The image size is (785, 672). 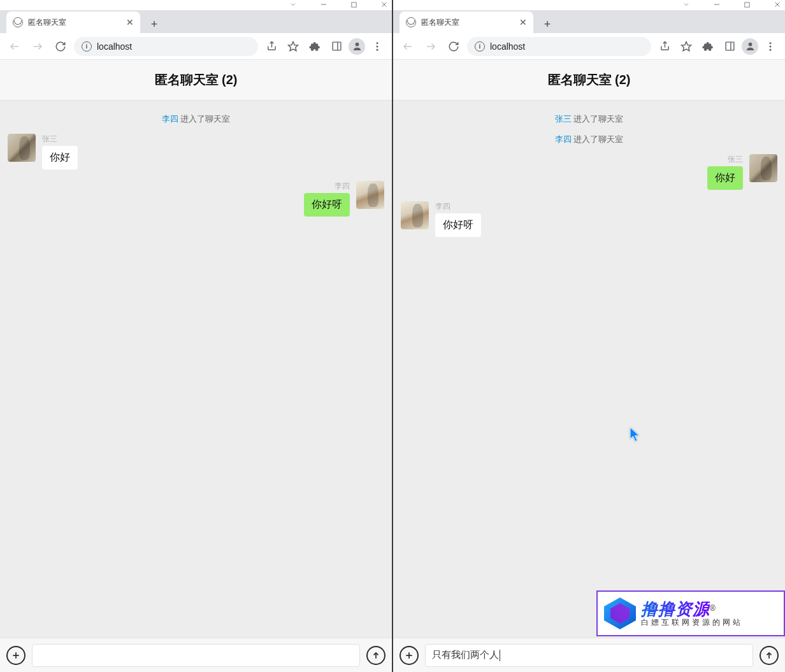 What do you see at coordinates (50, 139) in the screenshot?
I see `sender-name: 张三` at bounding box center [50, 139].